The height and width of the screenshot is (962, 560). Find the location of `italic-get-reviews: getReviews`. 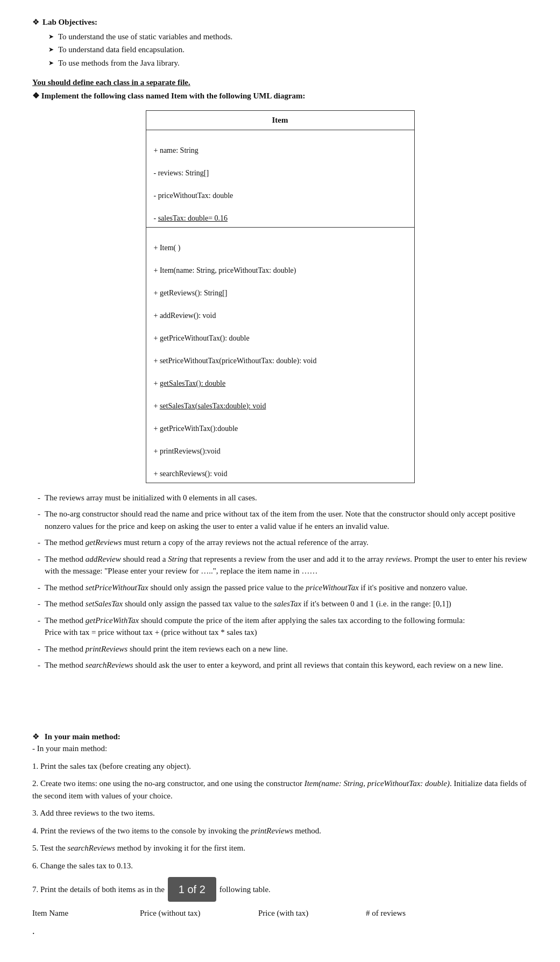

italic-get-reviews: getReviews is located at coordinates (103, 542).